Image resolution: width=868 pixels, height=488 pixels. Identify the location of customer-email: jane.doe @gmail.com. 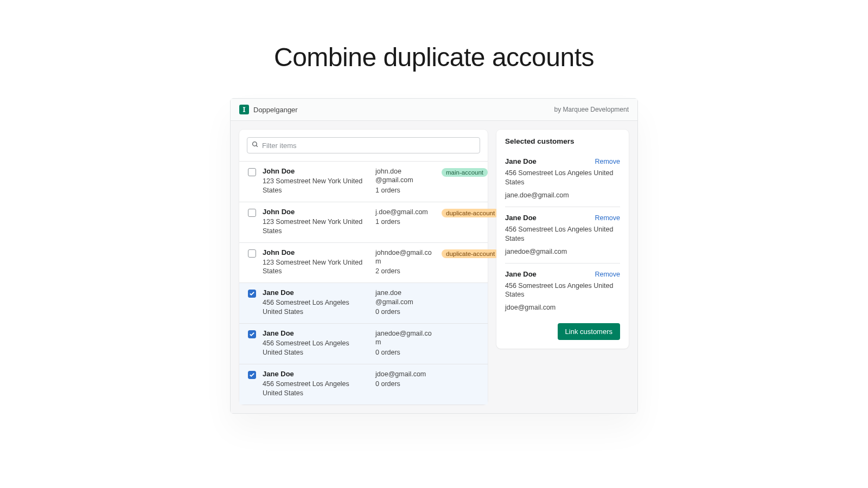
(405, 297).